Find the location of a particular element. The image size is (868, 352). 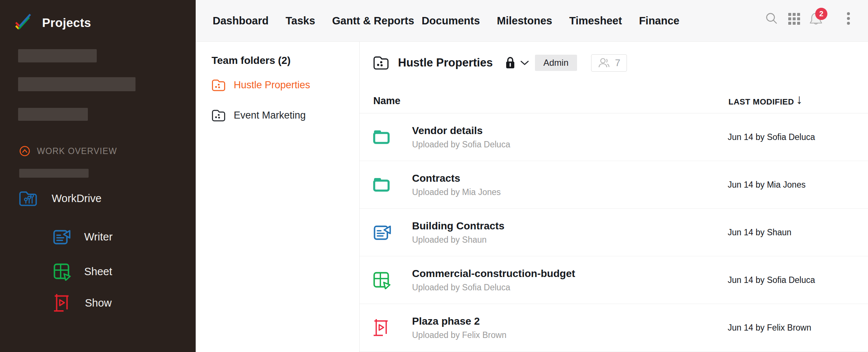

top-navigation-bar: Dashboard Tasks Gantt & Reports Document… is located at coordinates (532, 21).